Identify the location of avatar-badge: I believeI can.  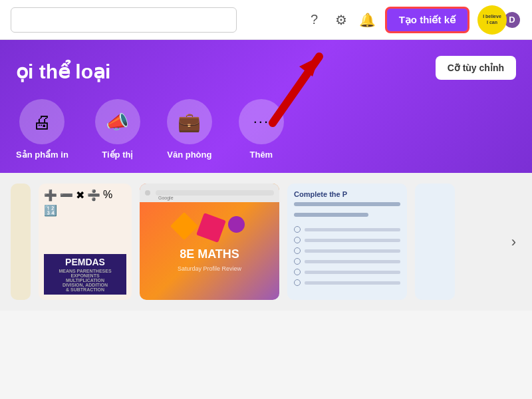
(492, 20).